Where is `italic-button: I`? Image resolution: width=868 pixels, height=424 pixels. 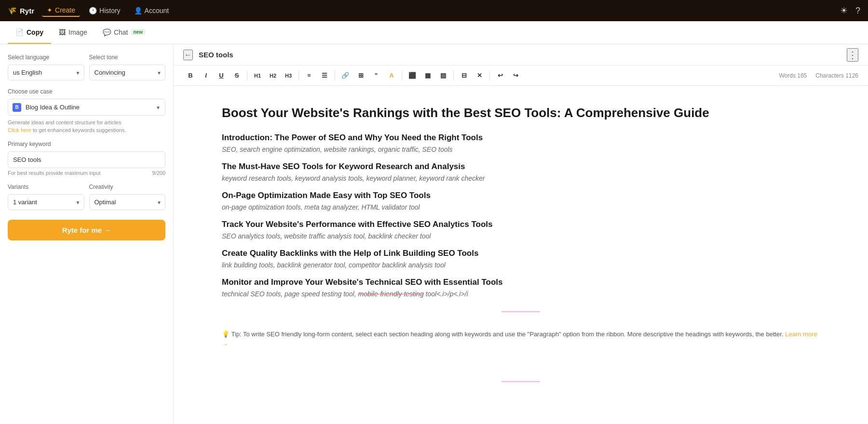 italic-button: I is located at coordinates (206, 76).